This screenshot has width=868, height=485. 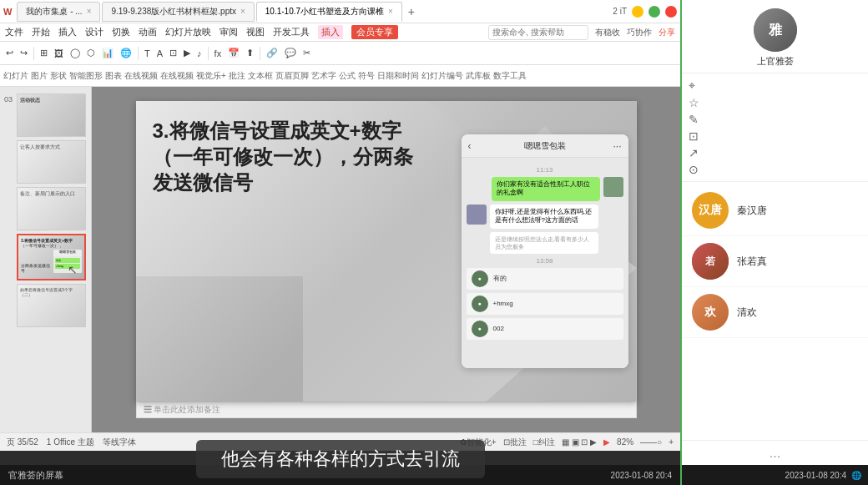 I want to click on tool-label-6: 在线视频, so click(x=141, y=76).